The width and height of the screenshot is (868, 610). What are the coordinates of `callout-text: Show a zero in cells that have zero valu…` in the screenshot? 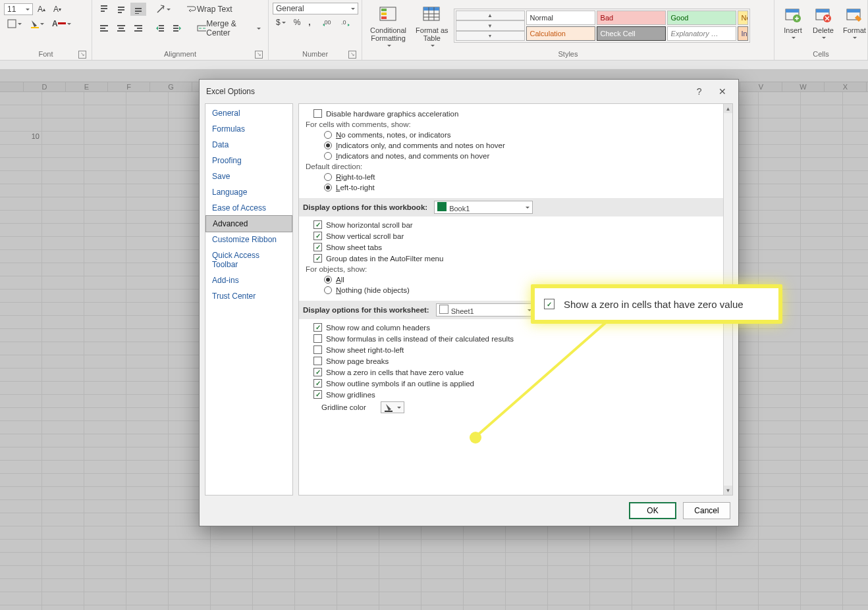 It's located at (653, 304).